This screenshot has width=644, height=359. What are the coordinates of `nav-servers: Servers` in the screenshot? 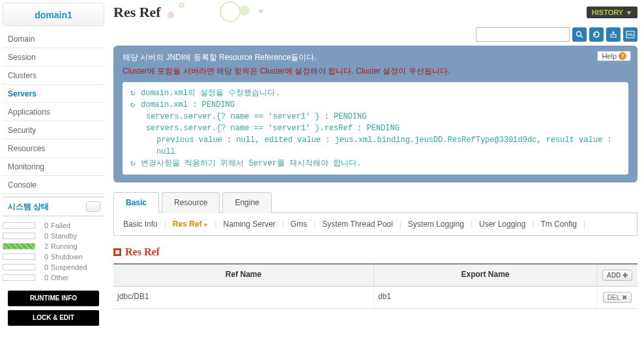 It's located at (53, 94).